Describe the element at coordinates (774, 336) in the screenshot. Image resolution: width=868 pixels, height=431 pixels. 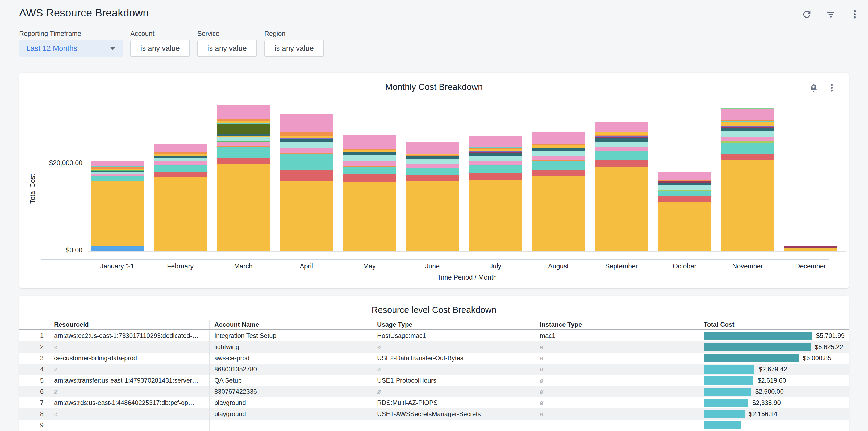
I see `cell-total-cost: $5,701.99` at that location.